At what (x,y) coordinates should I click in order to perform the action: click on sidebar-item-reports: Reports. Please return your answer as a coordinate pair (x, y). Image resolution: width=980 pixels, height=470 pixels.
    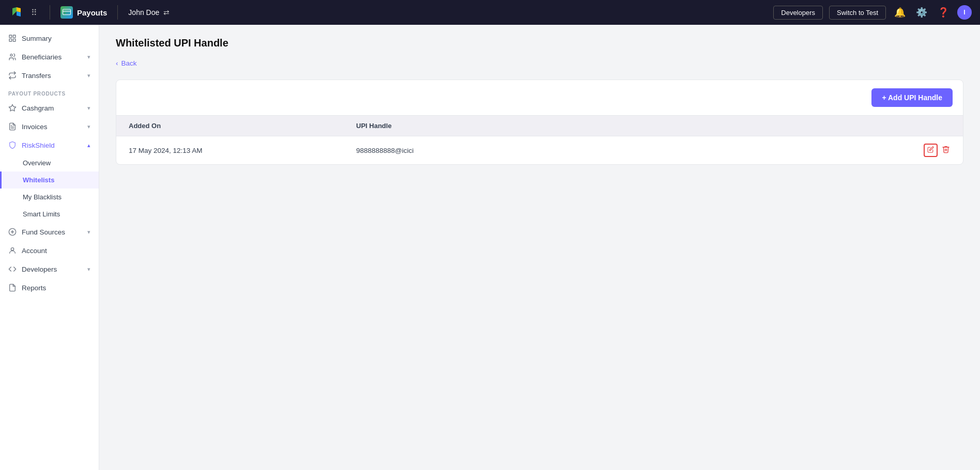
    Looking at the image, I should click on (50, 288).